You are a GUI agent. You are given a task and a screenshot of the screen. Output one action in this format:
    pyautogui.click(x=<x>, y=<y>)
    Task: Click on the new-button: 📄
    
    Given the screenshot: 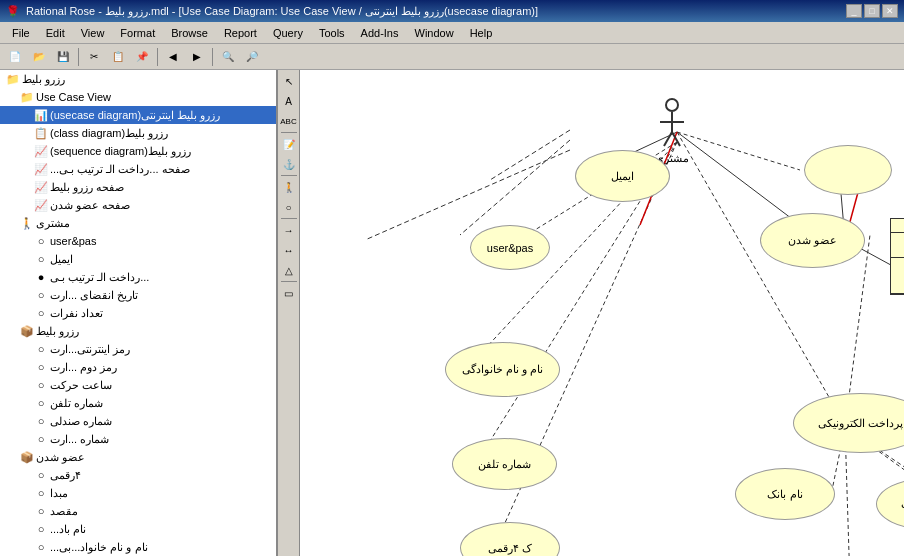 What is the action you would take?
    pyautogui.click(x=15, y=57)
    